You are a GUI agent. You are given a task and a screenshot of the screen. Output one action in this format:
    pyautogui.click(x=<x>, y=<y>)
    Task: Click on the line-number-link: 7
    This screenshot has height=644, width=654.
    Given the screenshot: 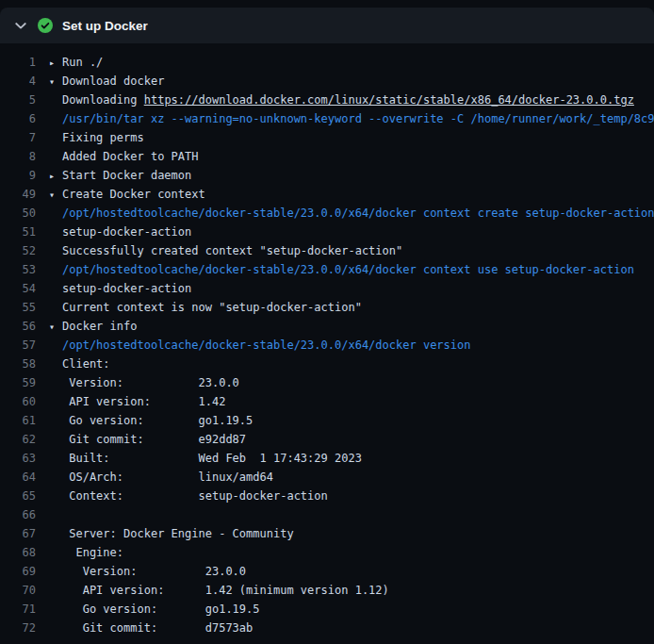 What is the action you would take?
    pyautogui.click(x=25, y=138)
    